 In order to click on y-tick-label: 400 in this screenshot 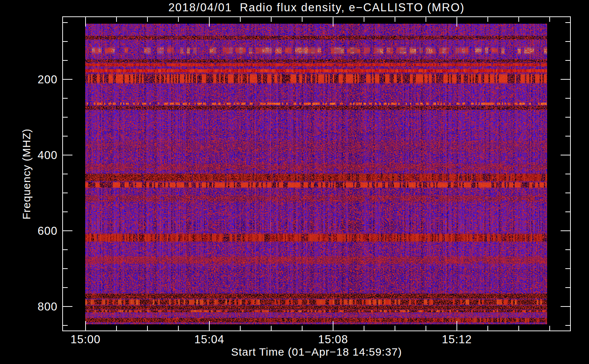, I will do `click(37, 155)`.